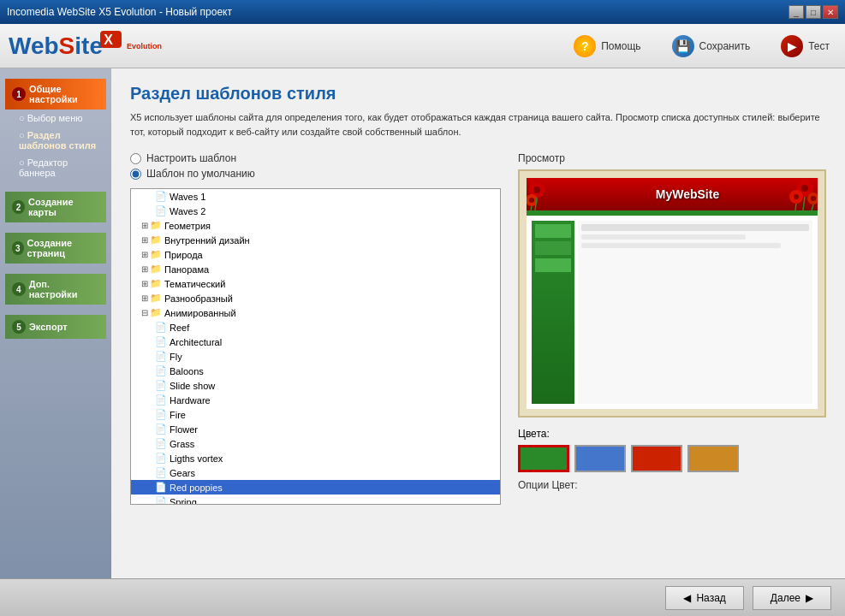 The height and width of the screenshot is (616, 845). Describe the element at coordinates (725, 46) in the screenshot. I see `save-label: Сохранить` at that location.